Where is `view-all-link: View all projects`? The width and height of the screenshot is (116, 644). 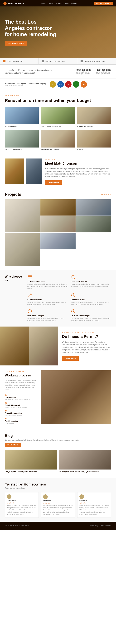
view-all-link: View all projects is located at coordinates (105, 194).